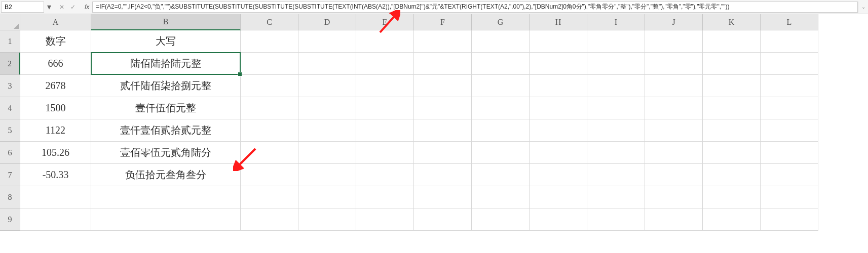  What do you see at coordinates (166, 64) in the screenshot?
I see `cell-B2: 陆佰陆拾陆元整` at bounding box center [166, 64].